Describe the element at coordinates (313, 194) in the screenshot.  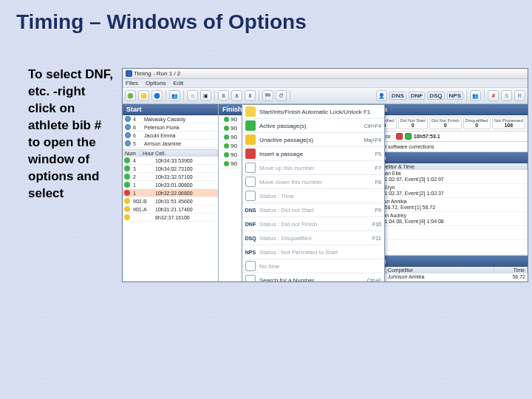
I see `context-menu: Start/Ints/Finish Automatic Lock/Unlock …` at that location.